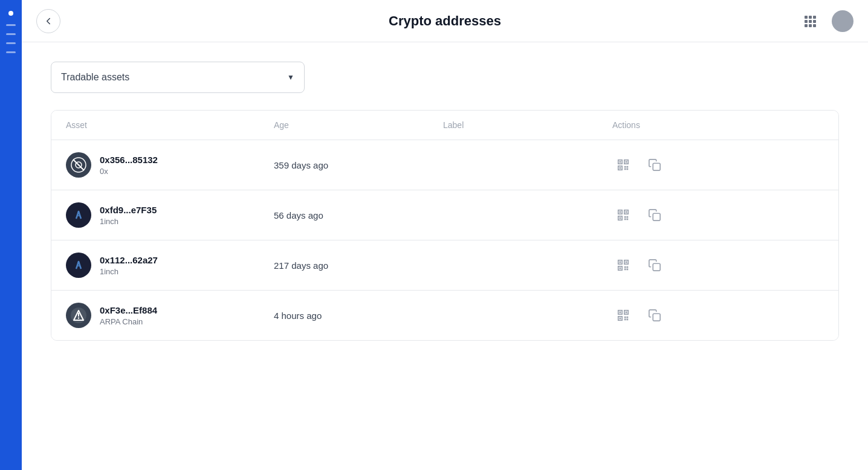 The width and height of the screenshot is (868, 470). What do you see at coordinates (843, 21) in the screenshot?
I see `user-avatar` at bounding box center [843, 21].